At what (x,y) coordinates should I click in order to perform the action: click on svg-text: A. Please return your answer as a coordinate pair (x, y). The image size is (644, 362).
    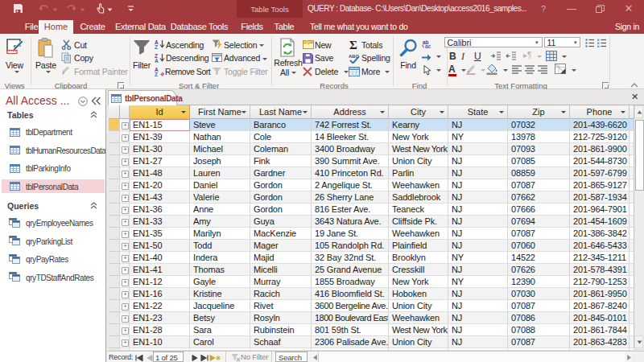
    Looking at the image, I should click on (156, 60).